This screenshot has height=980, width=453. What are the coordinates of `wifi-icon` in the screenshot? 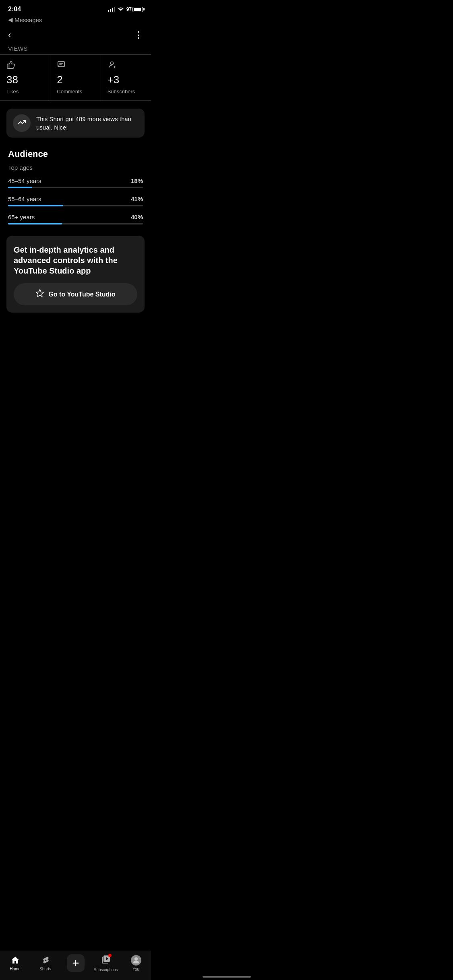 It's located at (121, 9).